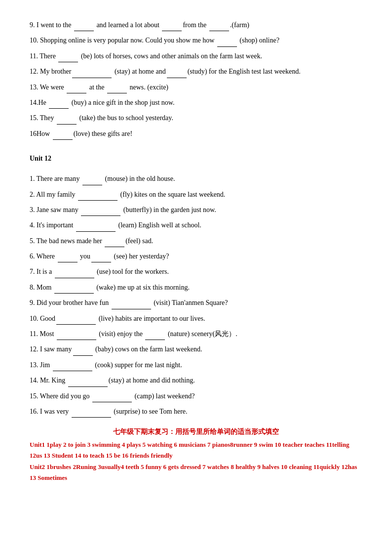 This screenshot has width=392, height=555. I want to click on answer-section: 七年级下期末复习：用括号里所给单词的适当形式填空 Unit1 1play 2 t…, so click(196, 455).